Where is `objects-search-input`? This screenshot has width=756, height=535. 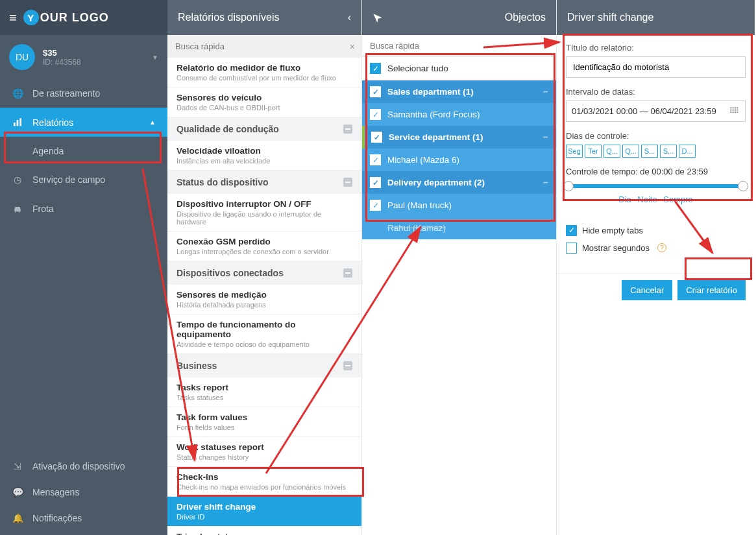
objects-search-input is located at coordinates (459, 46).